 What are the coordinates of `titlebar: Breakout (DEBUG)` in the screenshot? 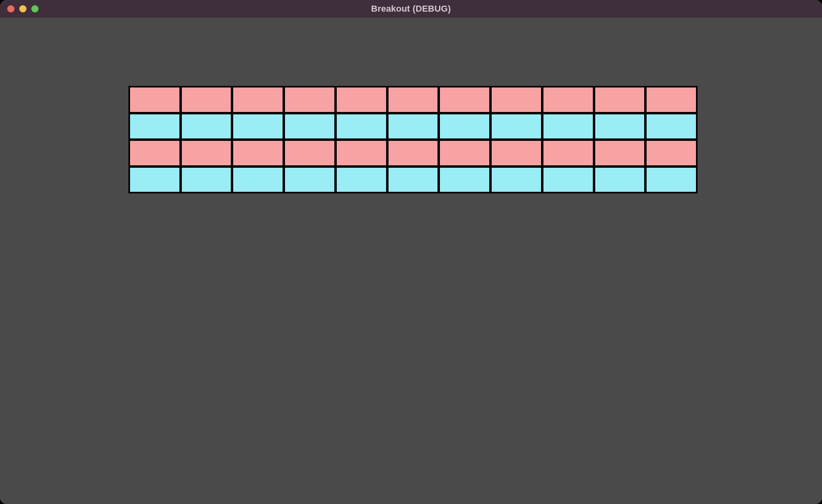 It's located at (411, 9).